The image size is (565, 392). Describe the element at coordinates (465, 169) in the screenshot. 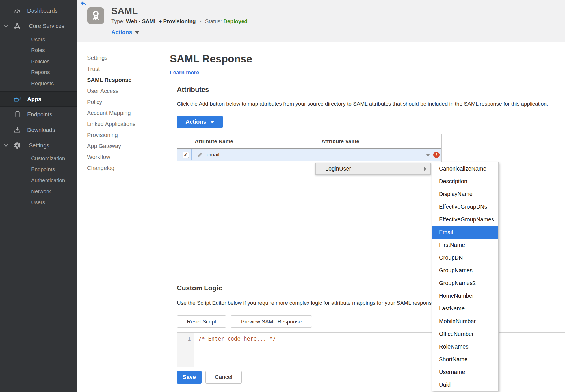

I see `submenu-item-canonicalizename: CanonicalizeName` at that location.